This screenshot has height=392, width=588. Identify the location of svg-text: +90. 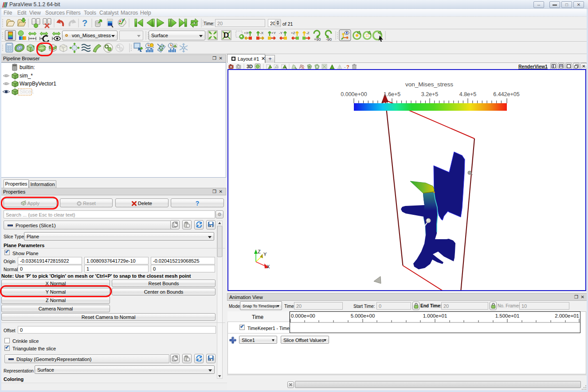
(318, 39).